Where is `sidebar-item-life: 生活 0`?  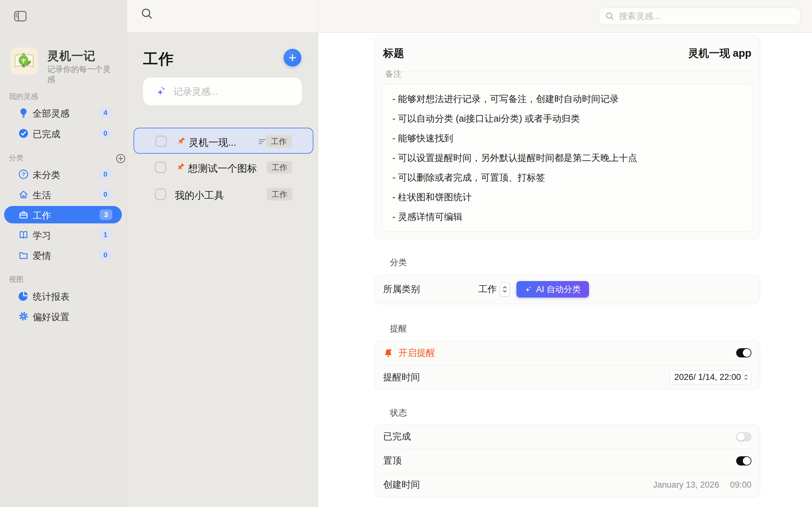 sidebar-item-life: 生活 0 is located at coordinates (63, 194).